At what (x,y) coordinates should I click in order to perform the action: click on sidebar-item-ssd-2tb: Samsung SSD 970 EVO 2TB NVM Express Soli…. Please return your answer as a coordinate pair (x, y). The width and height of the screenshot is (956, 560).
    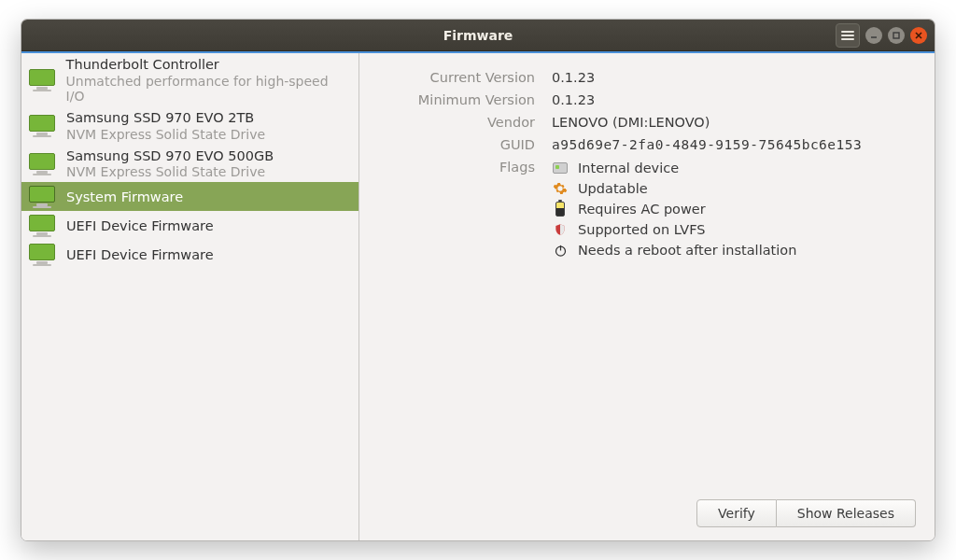
    Looking at the image, I should click on (190, 125).